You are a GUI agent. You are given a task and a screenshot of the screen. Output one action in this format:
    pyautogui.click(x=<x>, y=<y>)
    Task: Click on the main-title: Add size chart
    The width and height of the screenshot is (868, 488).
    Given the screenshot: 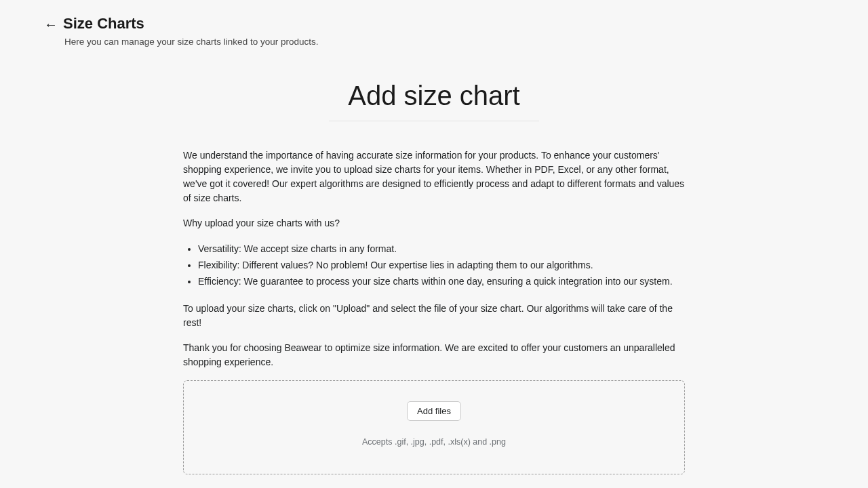 What is the action you would take?
    pyautogui.click(x=434, y=101)
    